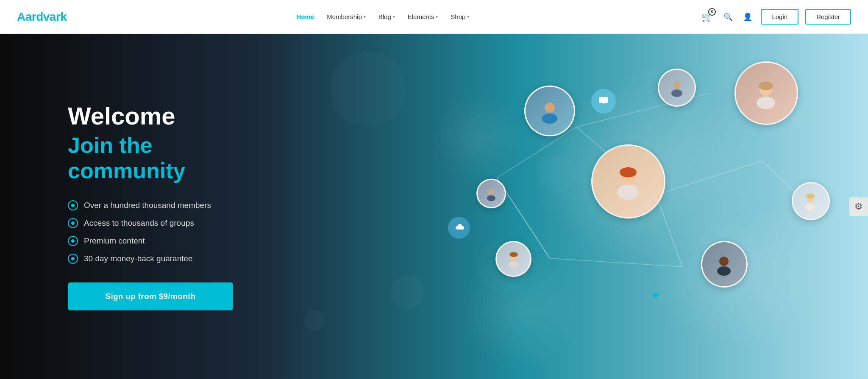 The height and width of the screenshot is (379, 868). What do you see at coordinates (161, 223) in the screenshot?
I see `feature-item-2: Access to thousands of groups` at bounding box center [161, 223].